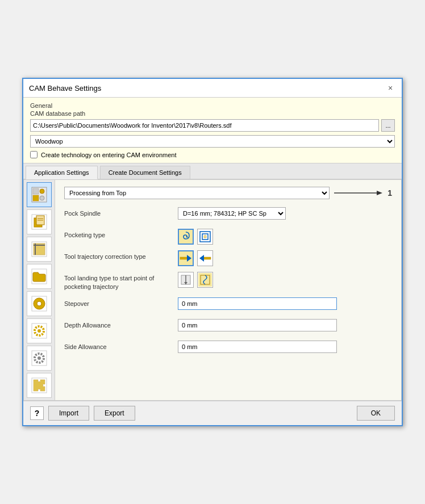 This screenshot has height=504, width=425. What do you see at coordinates (257, 325) in the screenshot?
I see `depth-allowance-control` at bounding box center [257, 325].